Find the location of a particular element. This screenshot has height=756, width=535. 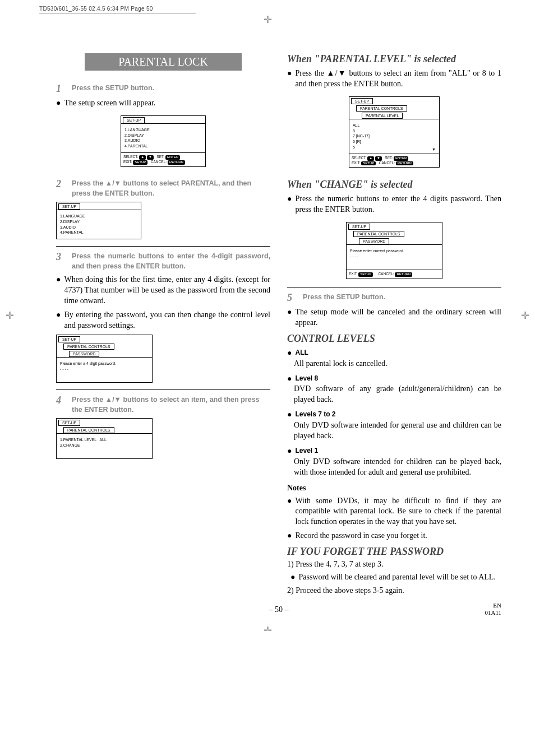

forget-step2: 2) Proceed the above steps 3-5 again. is located at coordinates (394, 591).